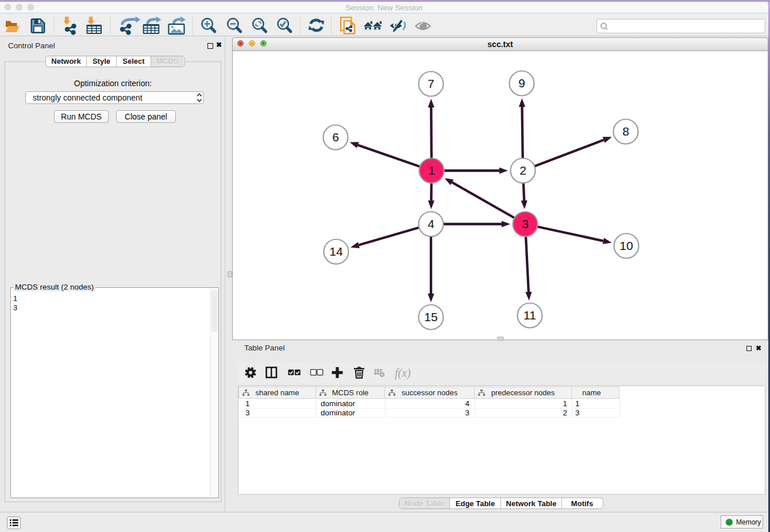 The height and width of the screenshot is (532, 770). What do you see at coordinates (431, 84) in the screenshot?
I see `svg-text: 7` at bounding box center [431, 84].